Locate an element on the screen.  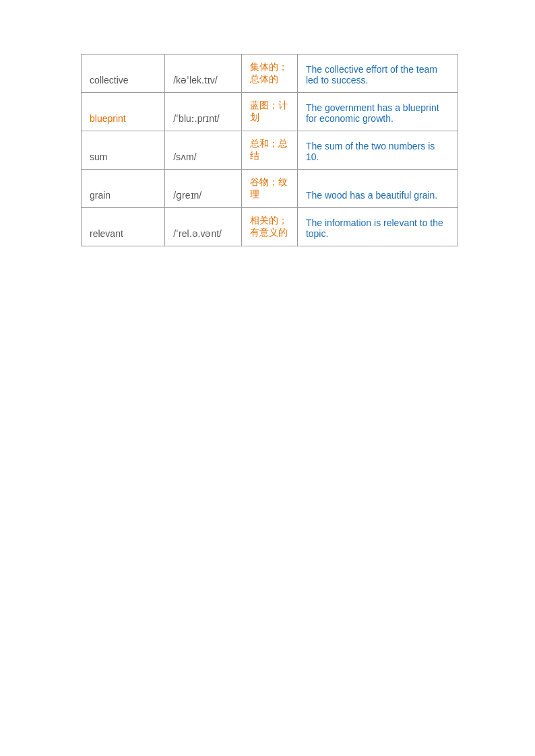
chinese-text: 总和；总结 is located at coordinates (269, 149).